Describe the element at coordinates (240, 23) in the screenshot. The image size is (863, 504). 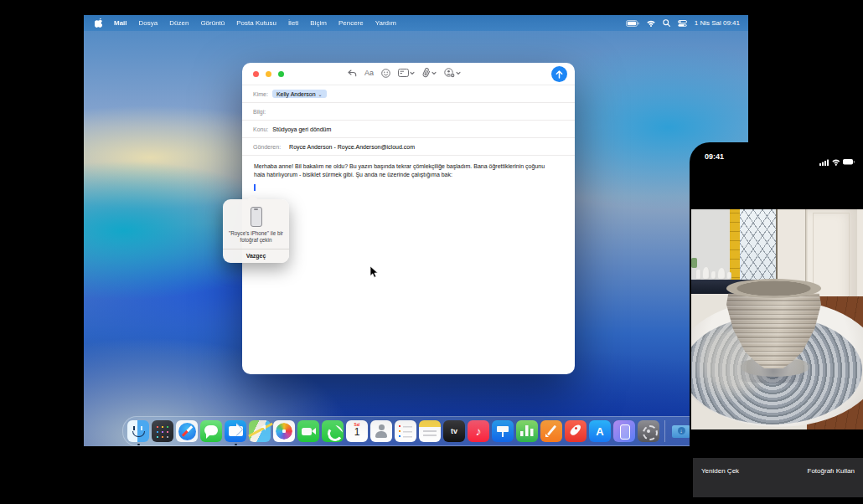
I see `menu-bar-left: Mail Dosya Düzen Görüntü Posta Kutusu İl…` at that location.